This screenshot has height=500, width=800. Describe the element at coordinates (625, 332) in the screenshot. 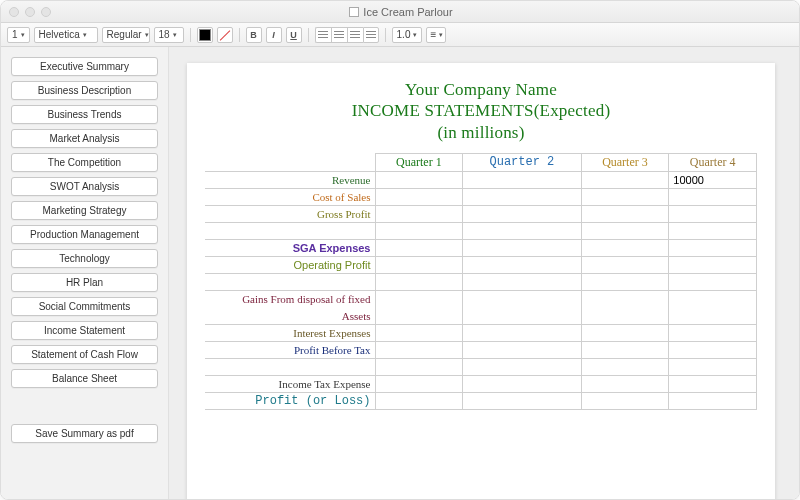

I see `cell-int-q3` at that location.